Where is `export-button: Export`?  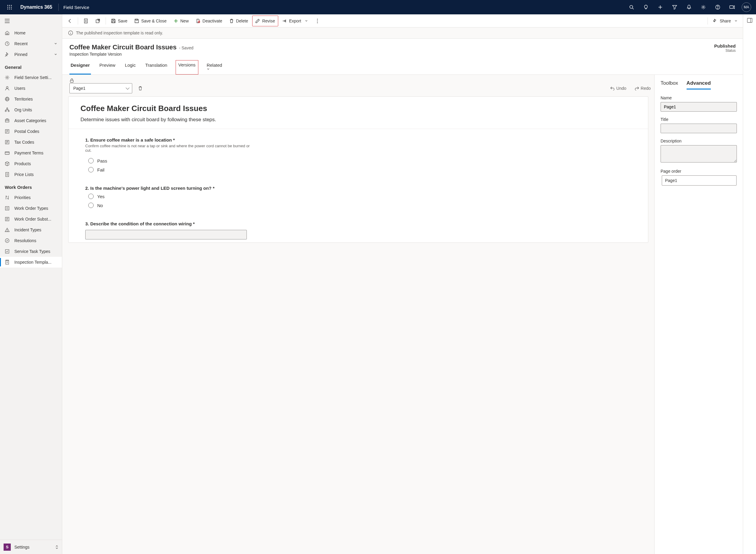
export-button: Export is located at coordinates (295, 21).